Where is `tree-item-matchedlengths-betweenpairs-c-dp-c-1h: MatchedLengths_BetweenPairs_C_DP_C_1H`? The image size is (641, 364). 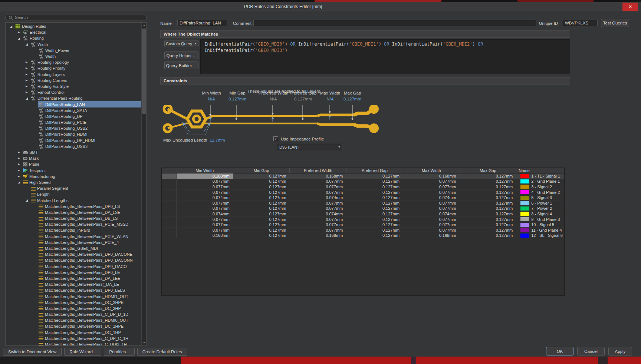 tree-item-matchedlengths-betweenpairs-c-dp-c-1h: MatchedLengths_BetweenPairs_C_DP_C_1H is located at coordinates (73, 338).